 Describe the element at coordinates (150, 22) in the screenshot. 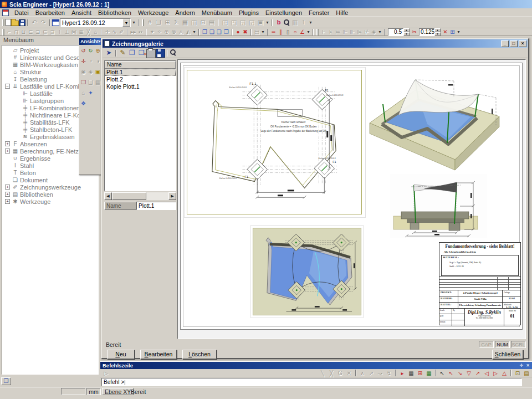

I see `toolbar-icon: #` at that location.